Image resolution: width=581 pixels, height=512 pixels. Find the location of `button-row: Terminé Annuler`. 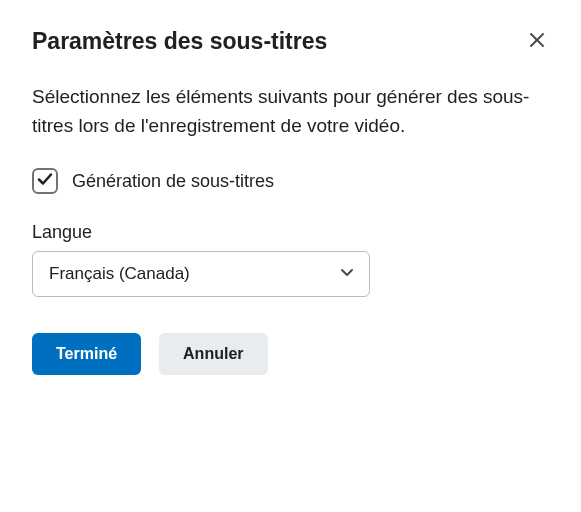

button-row: Terminé Annuler is located at coordinates (290, 354).